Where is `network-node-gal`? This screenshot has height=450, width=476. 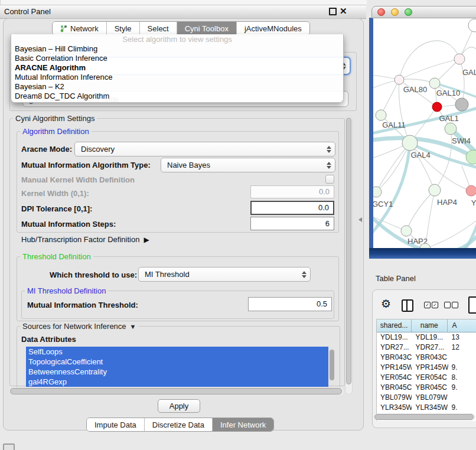 network-node-gal is located at coordinates (459, 59).